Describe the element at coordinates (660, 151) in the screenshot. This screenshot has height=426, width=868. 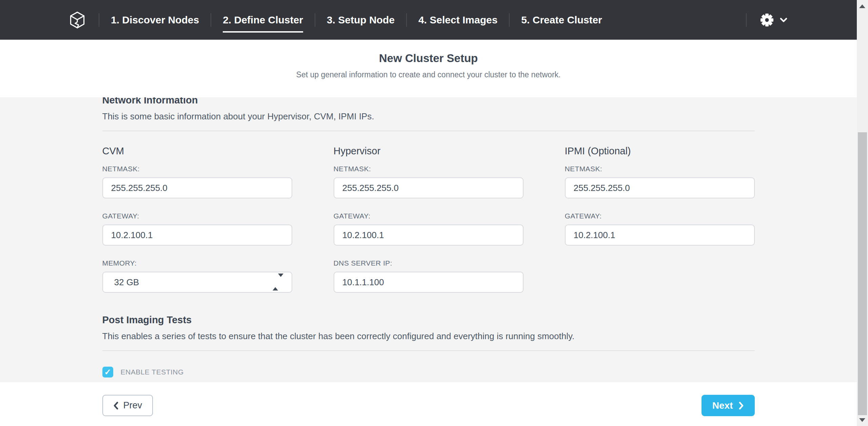
I see `column-title: IPMI (Optional)` at that location.